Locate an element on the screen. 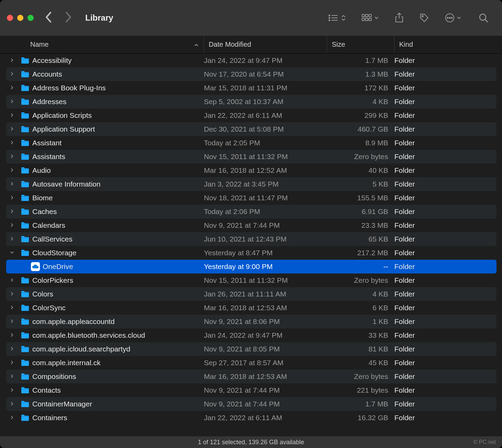  table-row: Application Support Dec 30, 2021 at 5:08… is located at coordinates (251, 129).